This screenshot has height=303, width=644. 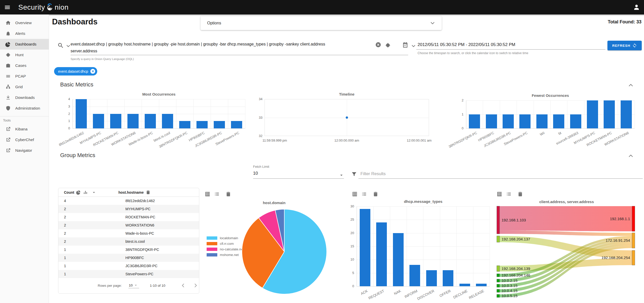 What do you see at coordinates (634, 219) in the screenshot?
I see `sankey-node-192.168.1.1` at bounding box center [634, 219].